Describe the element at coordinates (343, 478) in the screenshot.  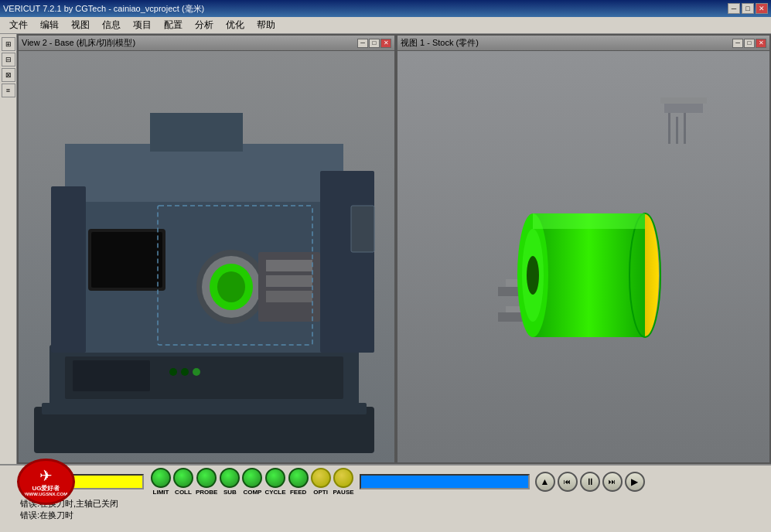
I see `pause-circle` at that location.